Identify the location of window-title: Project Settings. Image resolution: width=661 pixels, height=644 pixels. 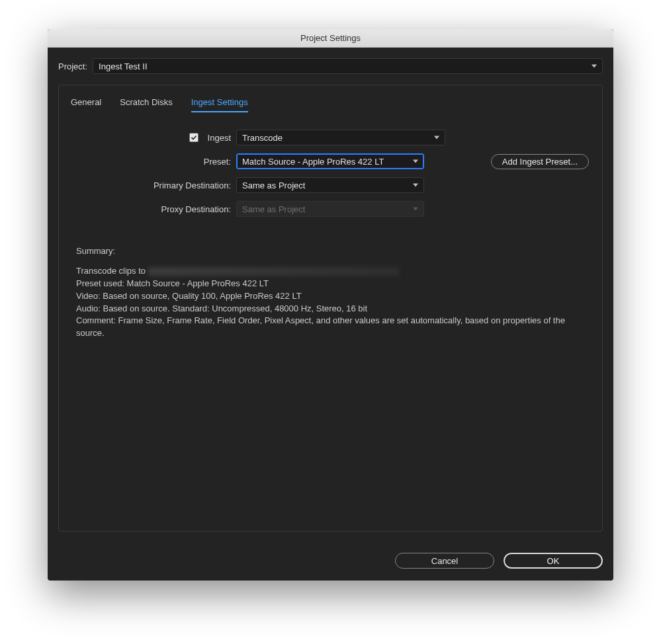
(331, 38).